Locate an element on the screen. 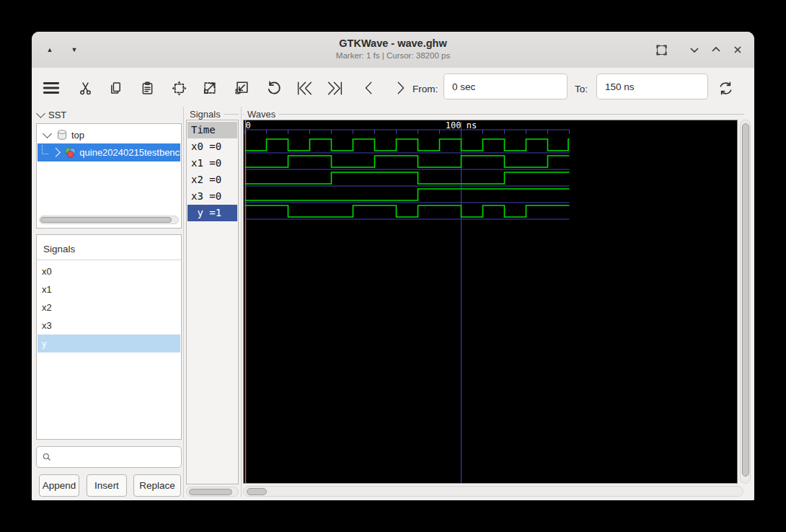 The image size is (786, 532). zoom-in-icon is located at coordinates (210, 88).